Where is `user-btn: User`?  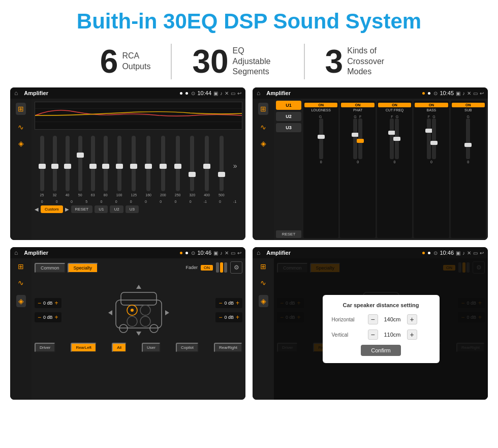
user-btn: User is located at coordinates (151, 348).